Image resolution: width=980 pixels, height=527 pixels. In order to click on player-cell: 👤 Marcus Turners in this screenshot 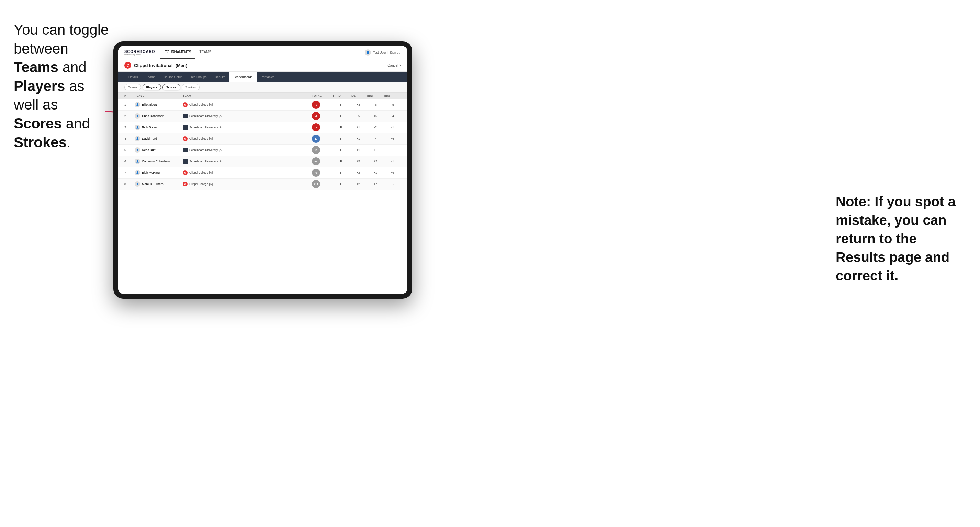, I will do `click(159, 184)`.